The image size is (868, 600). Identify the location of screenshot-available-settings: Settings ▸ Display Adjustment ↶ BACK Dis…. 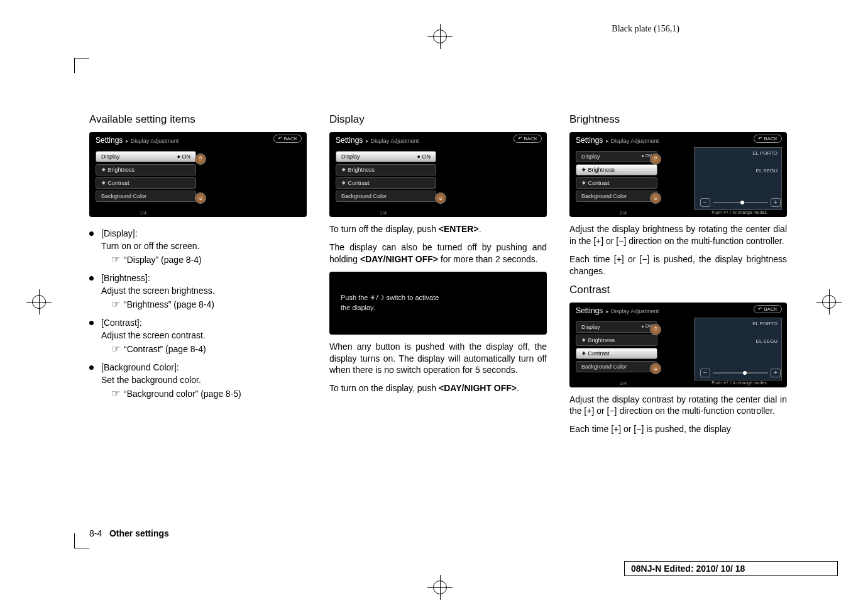
(198, 175).